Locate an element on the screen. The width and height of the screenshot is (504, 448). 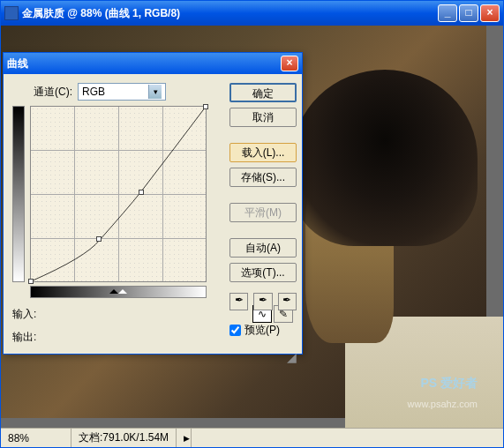
preview-checkbox is located at coordinates (235, 330).